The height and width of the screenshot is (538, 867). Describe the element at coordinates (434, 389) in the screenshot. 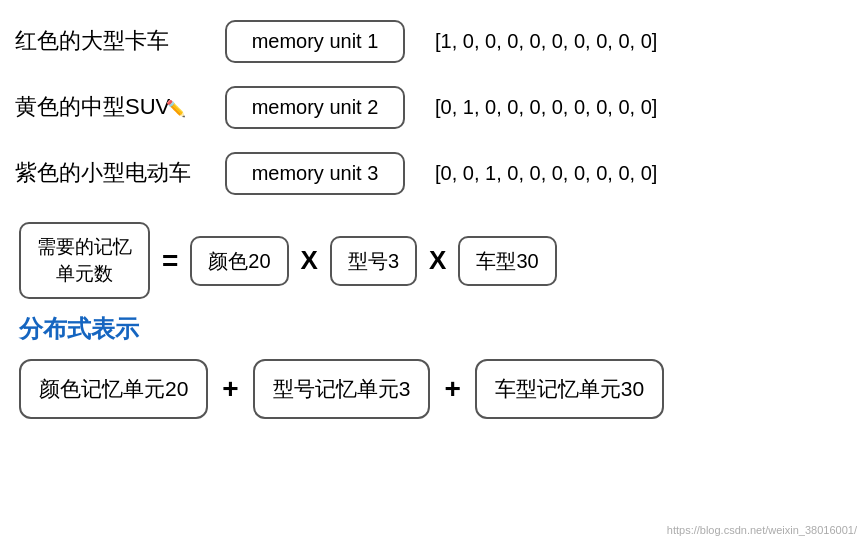

I see `bottom-section: 颜色记忆单元20 + 型号记忆单元3 + 车型记忆单元30` at that location.